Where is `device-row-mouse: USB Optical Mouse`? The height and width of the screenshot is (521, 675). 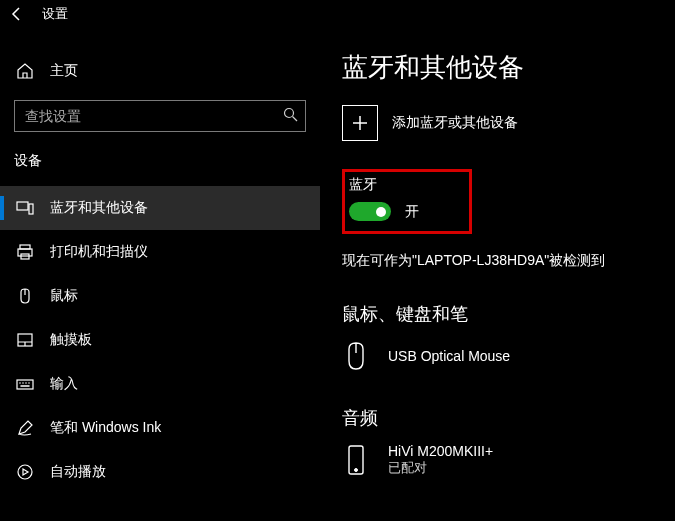 device-row-mouse: USB Optical Mouse is located at coordinates (508, 356).